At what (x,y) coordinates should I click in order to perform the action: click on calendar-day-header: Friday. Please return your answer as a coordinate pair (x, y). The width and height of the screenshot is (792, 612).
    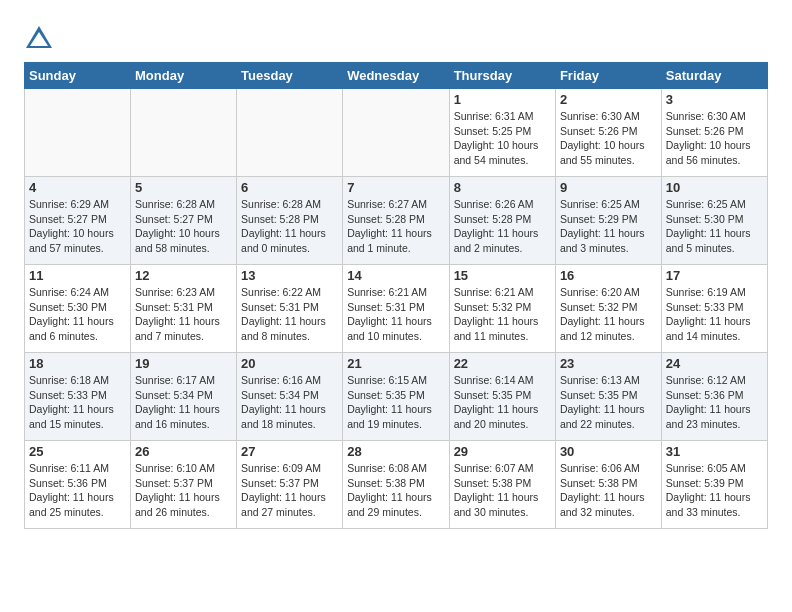
    Looking at the image, I should click on (608, 76).